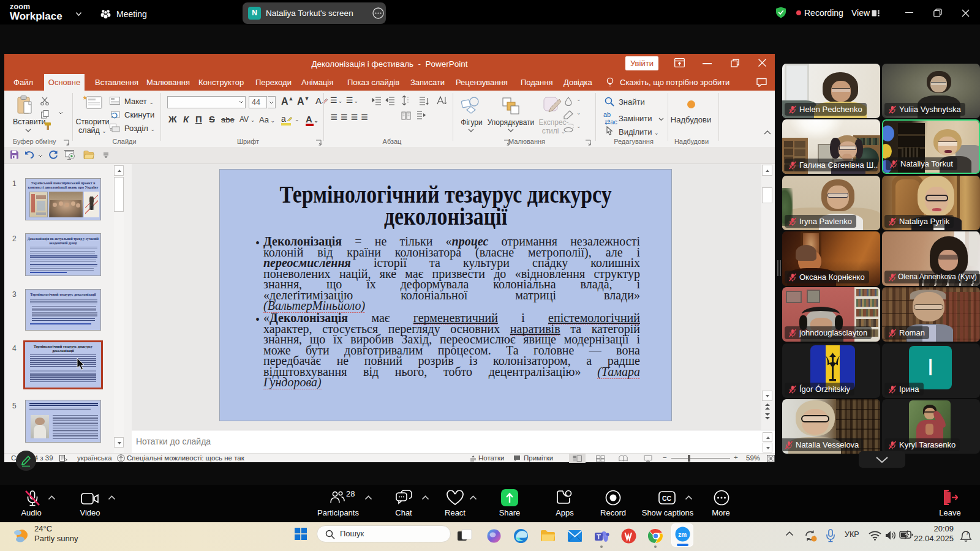  Describe the element at coordinates (968, 533) in the screenshot. I see `svg-text: z` at that location.